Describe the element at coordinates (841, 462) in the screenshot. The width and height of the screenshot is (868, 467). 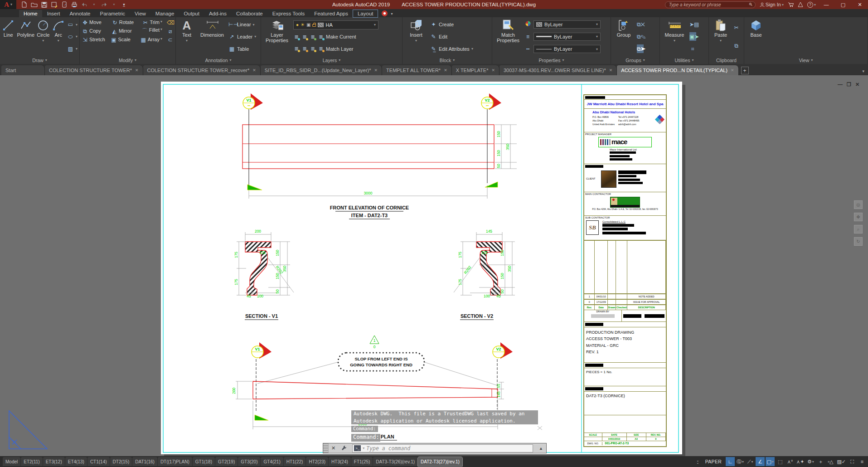
I see `units-image-icon: ▨✓` at that location.